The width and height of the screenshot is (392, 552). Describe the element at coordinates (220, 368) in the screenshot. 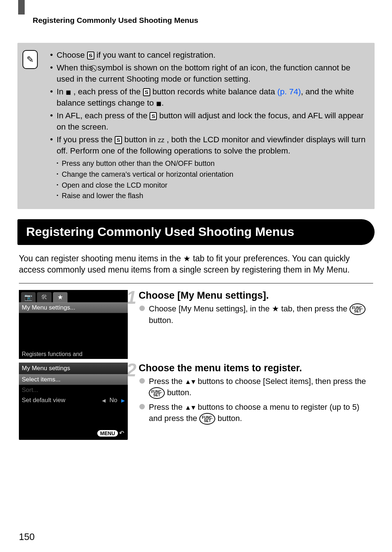

I see `step-title: Choose the menu items to register.` at that location.